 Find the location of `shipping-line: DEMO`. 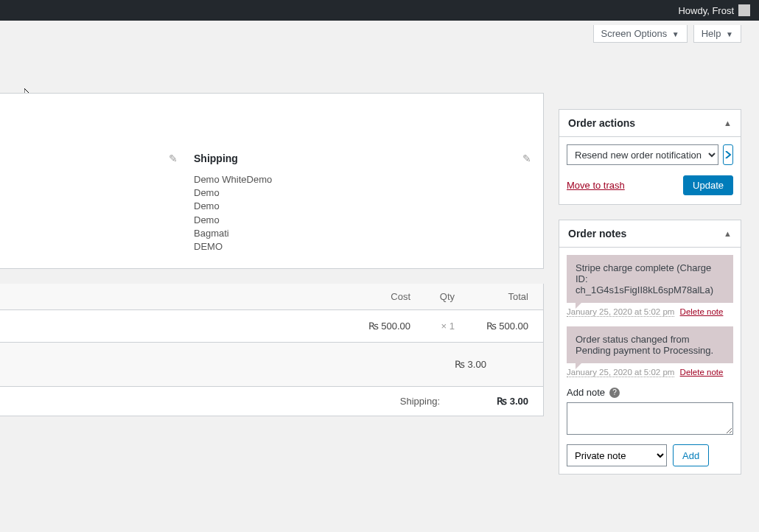

shipping-line: DEMO is located at coordinates (275, 247).